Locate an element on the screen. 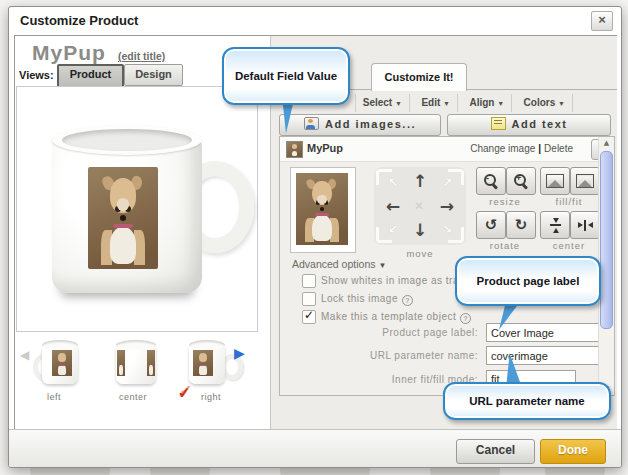  thumbnail-label-right: right is located at coordinates (211, 397).